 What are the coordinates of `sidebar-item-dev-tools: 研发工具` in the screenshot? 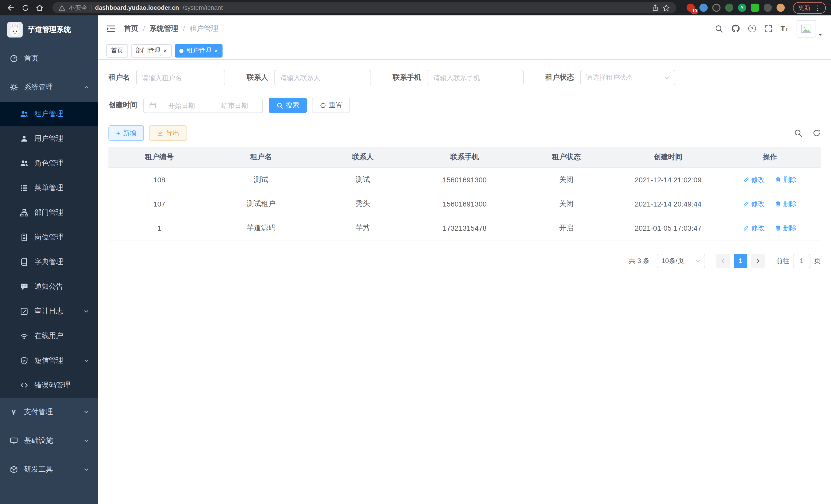 It's located at (49, 470).